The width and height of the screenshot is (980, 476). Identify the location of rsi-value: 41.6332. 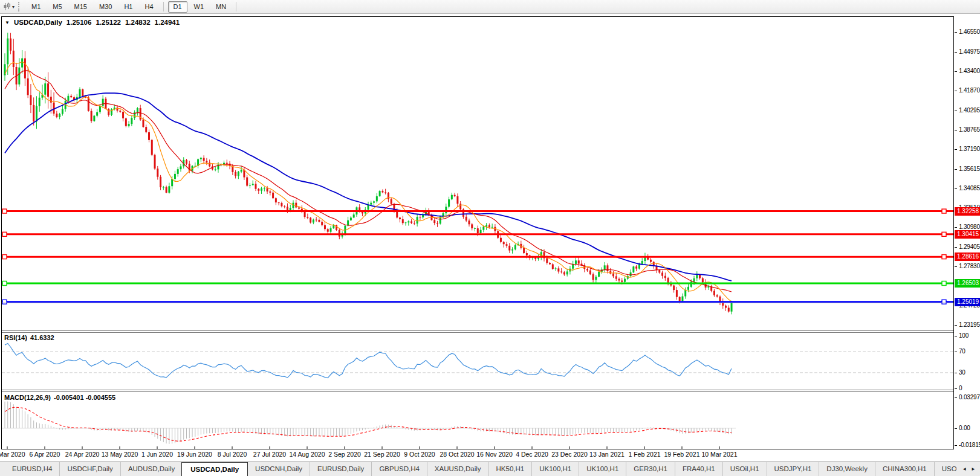
(42, 338).